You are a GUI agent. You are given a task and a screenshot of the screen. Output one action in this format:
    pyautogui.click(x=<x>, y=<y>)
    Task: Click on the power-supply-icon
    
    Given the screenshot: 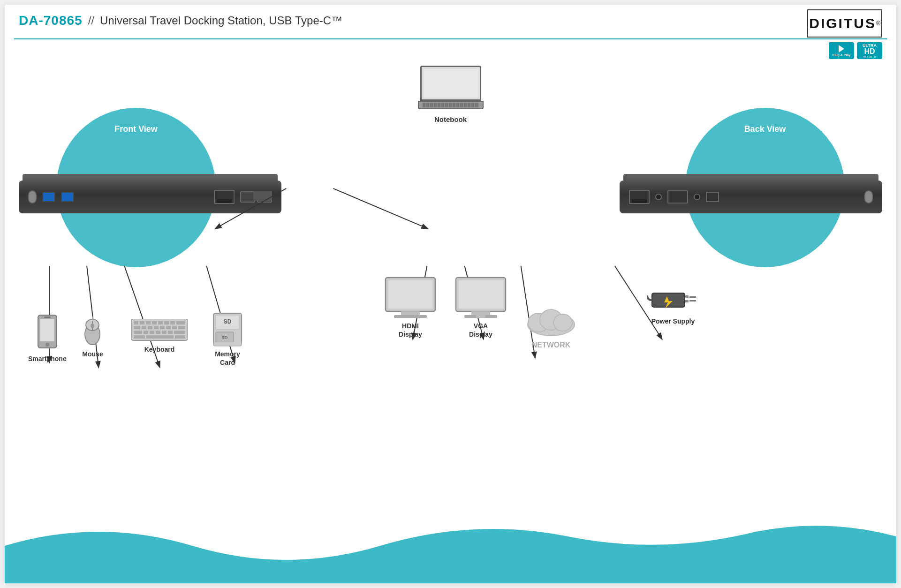 What is the action you would take?
    pyautogui.click(x=673, y=300)
    